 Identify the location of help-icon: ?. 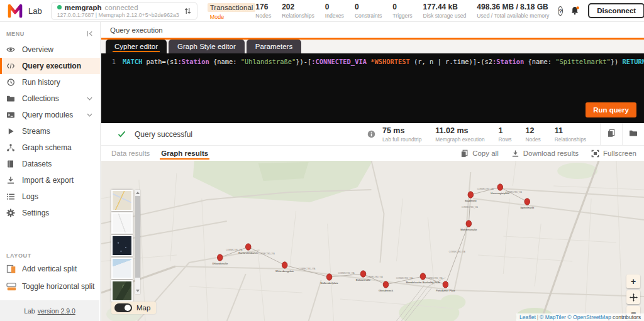
(560, 11).